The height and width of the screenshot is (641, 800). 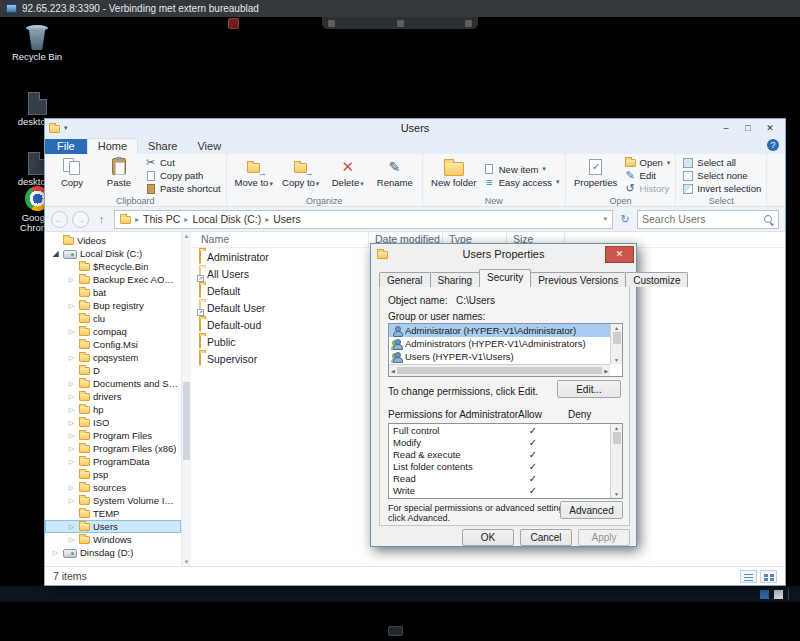 What do you see at coordinates (778, 594) in the screenshot?
I see `notification-tray-icon` at bounding box center [778, 594].